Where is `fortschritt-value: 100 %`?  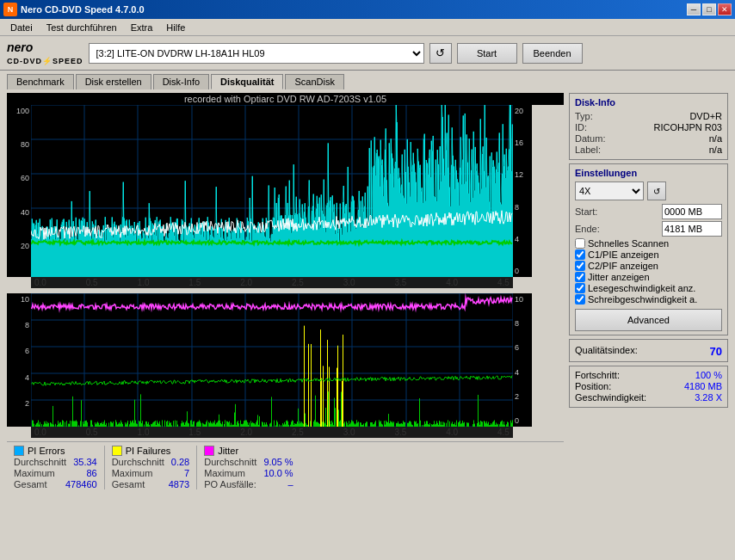
fortschritt-value: 100 % is located at coordinates (709, 375).